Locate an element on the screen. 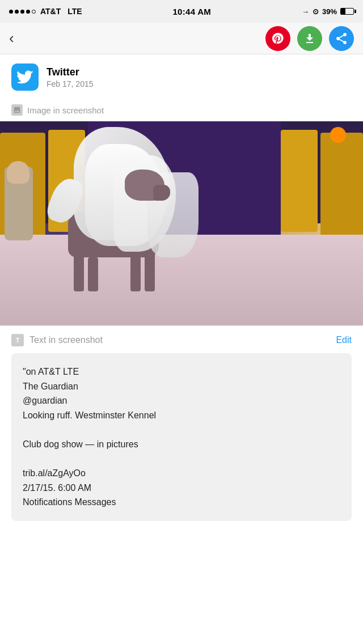 Image resolution: width=363 pixels, height=644 pixels. twitter-logo is located at coordinates (25, 77).